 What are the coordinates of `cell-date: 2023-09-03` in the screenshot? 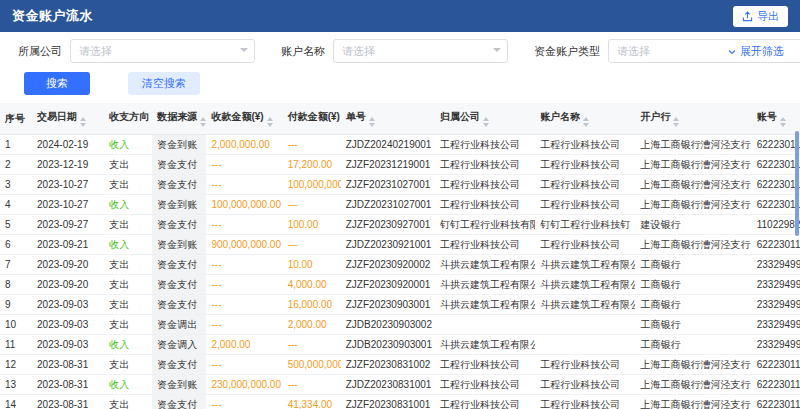 It's located at (68, 325).